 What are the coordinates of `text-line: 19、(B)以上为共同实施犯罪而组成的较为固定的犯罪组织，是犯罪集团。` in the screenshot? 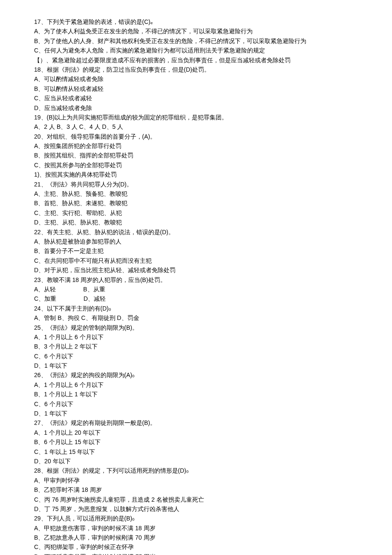 It's located at (196, 117).